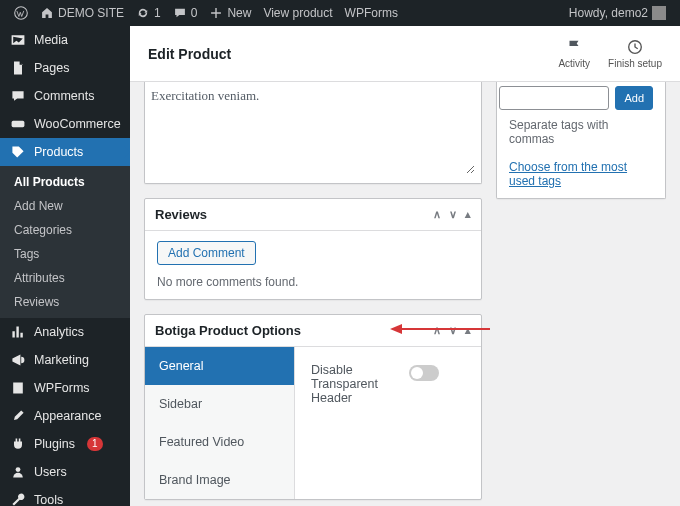 The image size is (680, 506). Describe the element at coordinates (190, 54) in the screenshot. I see `page-title: Edit Product` at that location.